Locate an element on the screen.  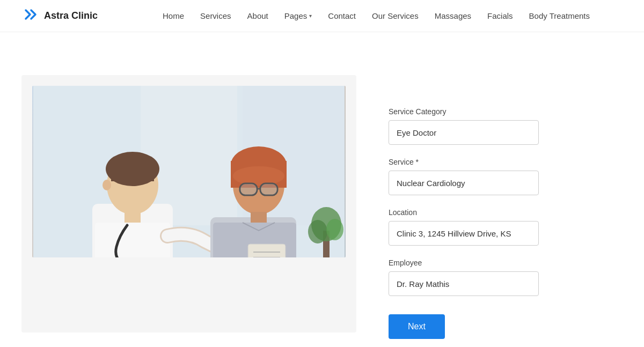
nav-our-services: Our Services is located at coordinates (395, 16).